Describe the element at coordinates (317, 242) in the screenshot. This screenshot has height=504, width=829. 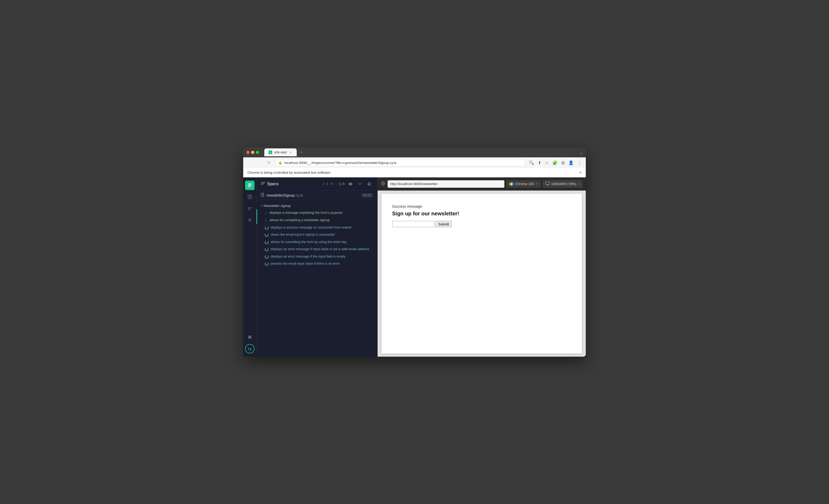
I see `test-item: allows for submitting the form by using …` at that location.